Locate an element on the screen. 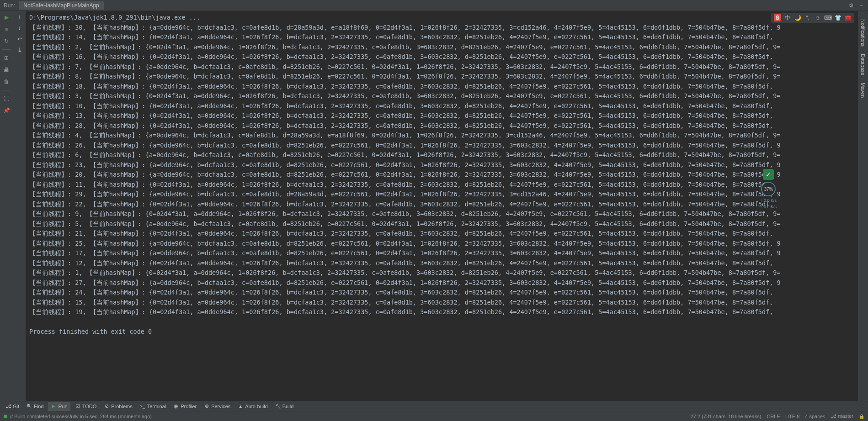 The width and height of the screenshot is (868, 421). console-output-line: 【当前线程】: 4, 【当前hashMap】: {a=0dde964c, b=d… is located at coordinates (442, 136).